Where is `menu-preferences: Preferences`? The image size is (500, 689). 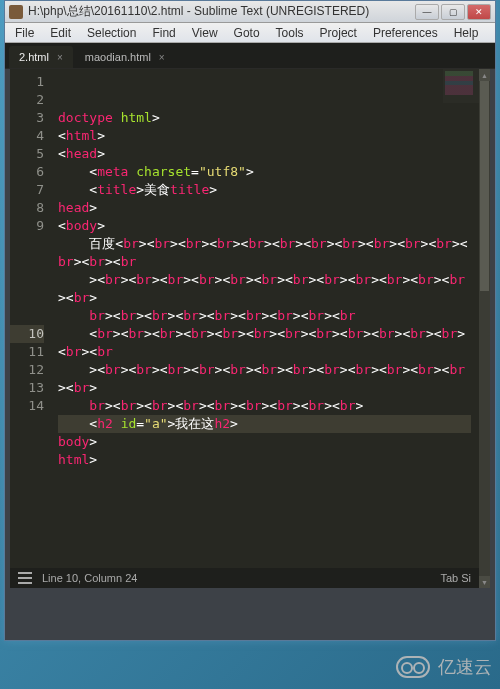 menu-preferences: Preferences is located at coordinates (406, 33).